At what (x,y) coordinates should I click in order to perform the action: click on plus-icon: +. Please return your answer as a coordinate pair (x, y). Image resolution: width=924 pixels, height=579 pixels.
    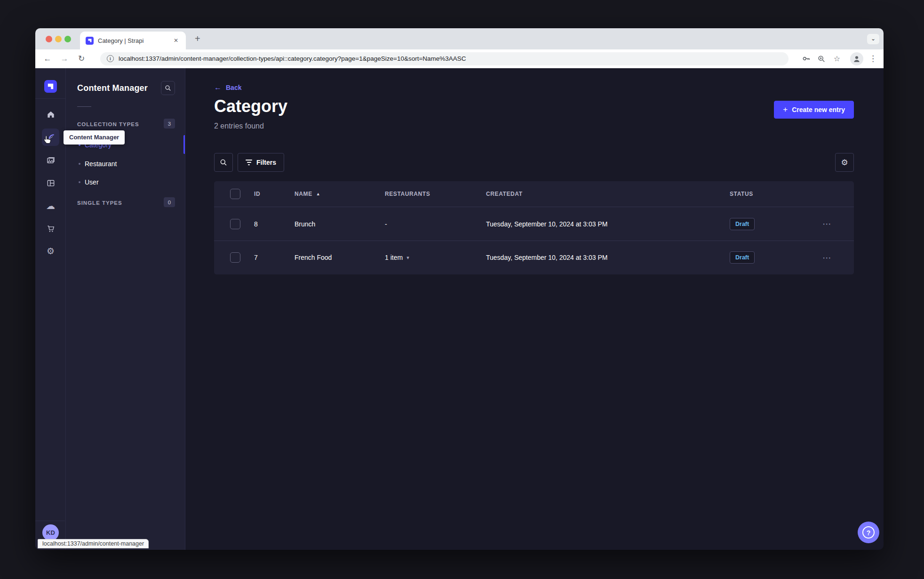
    Looking at the image, I should click on (785, 110).